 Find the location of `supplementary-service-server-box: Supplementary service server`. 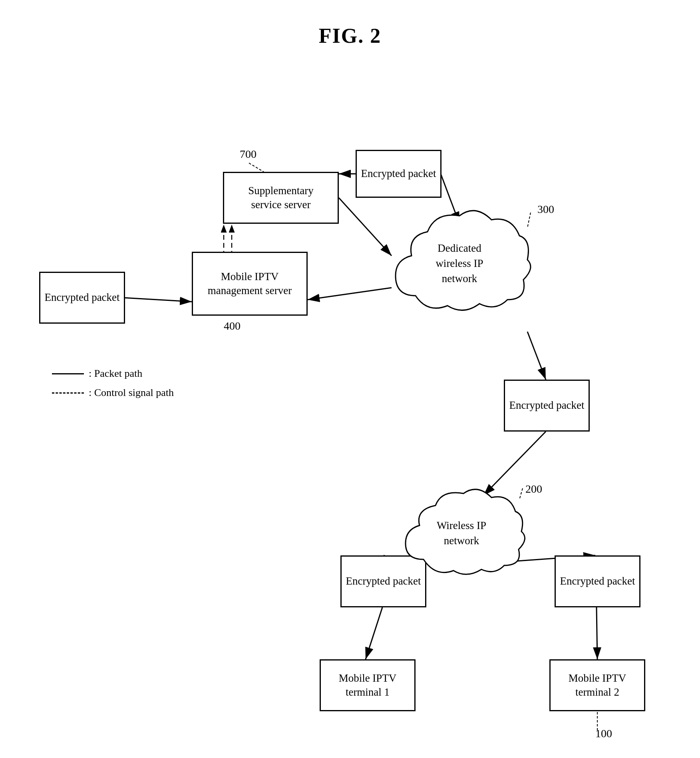

supplementary-service-server-box: Supplementary service server is located at coordinates (281, 198).